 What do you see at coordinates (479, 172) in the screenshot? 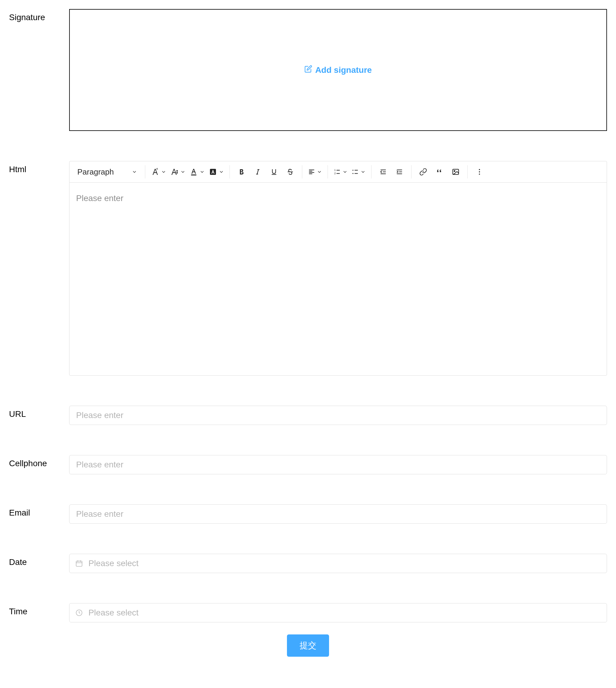
I see `more-button` at bounding box center [479, 172].